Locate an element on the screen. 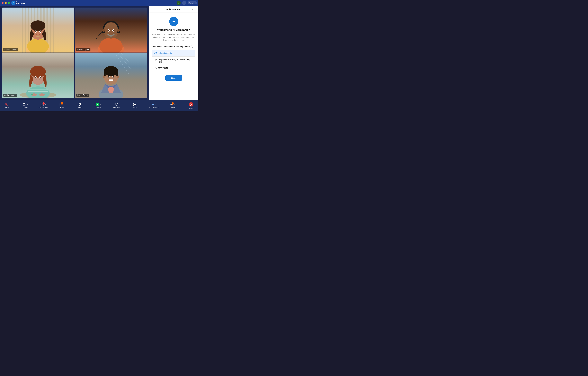 The width and height of the screenshot is (588, 376). more-chevron: ▲ is located at coordinates (175, 104).